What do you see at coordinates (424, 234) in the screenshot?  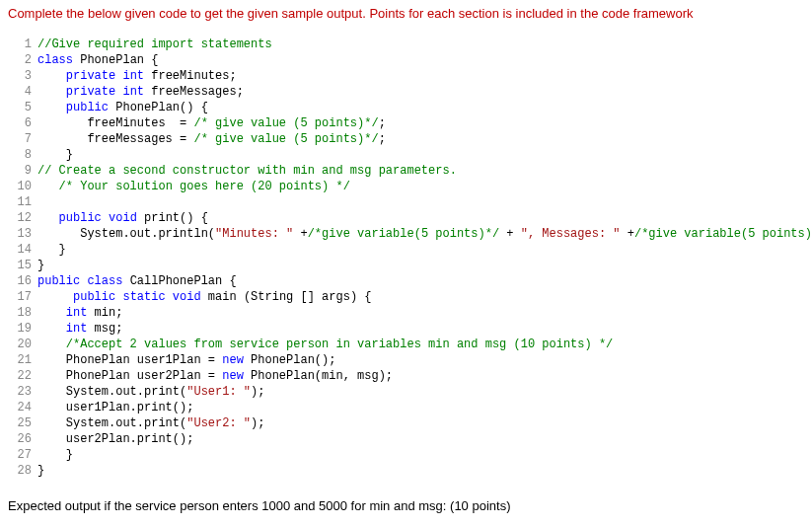 I see `code-content: System.out.println("Minutes: " +/*give v…` at bounding box center [424, 234].